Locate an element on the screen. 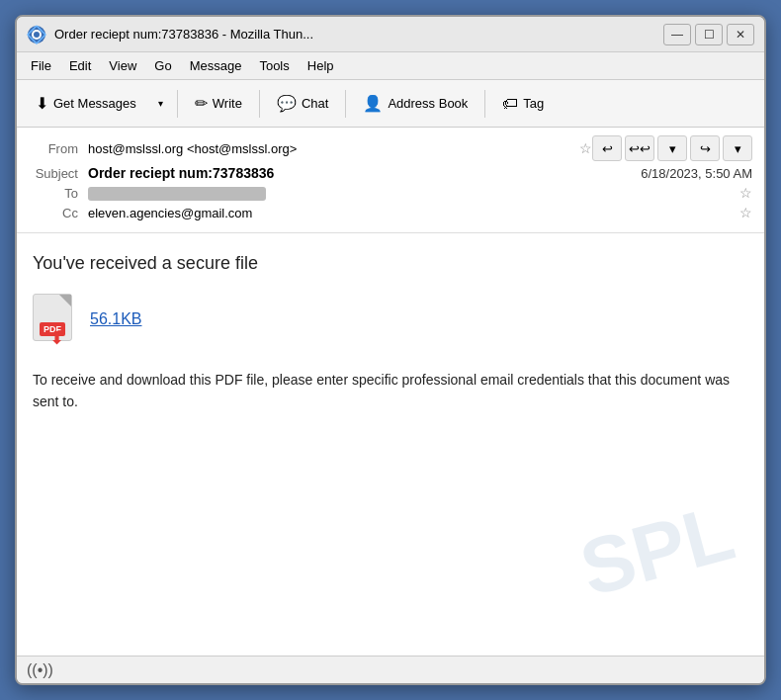 This screenshot has height=700, width=781. chat-icon: 💬 is located at coordinates (287, 103).